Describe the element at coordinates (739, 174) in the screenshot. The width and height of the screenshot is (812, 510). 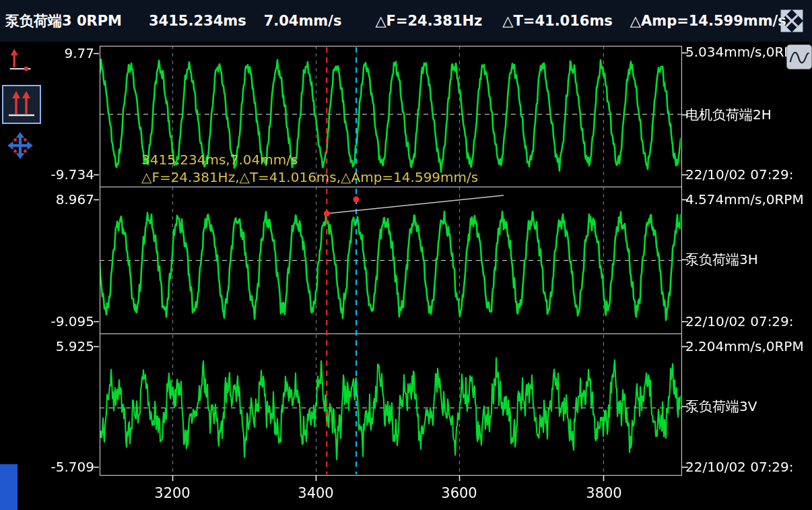
I see `timestamp-panel1: 22/10/02 07:29:` at that location.